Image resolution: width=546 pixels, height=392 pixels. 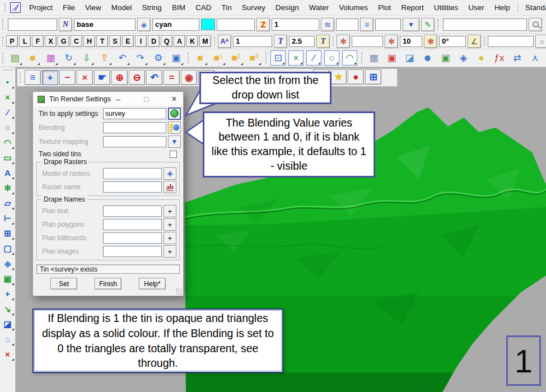 What do you see at coordinates (263, 25) in the screenshot?
I see `z-value-button: Z` at bounding box center [263, 25].